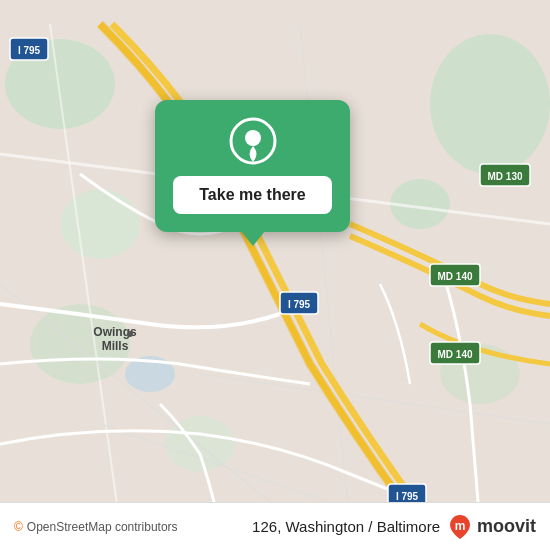  I want to click on svg-text: MD 130, so click(504, 176).